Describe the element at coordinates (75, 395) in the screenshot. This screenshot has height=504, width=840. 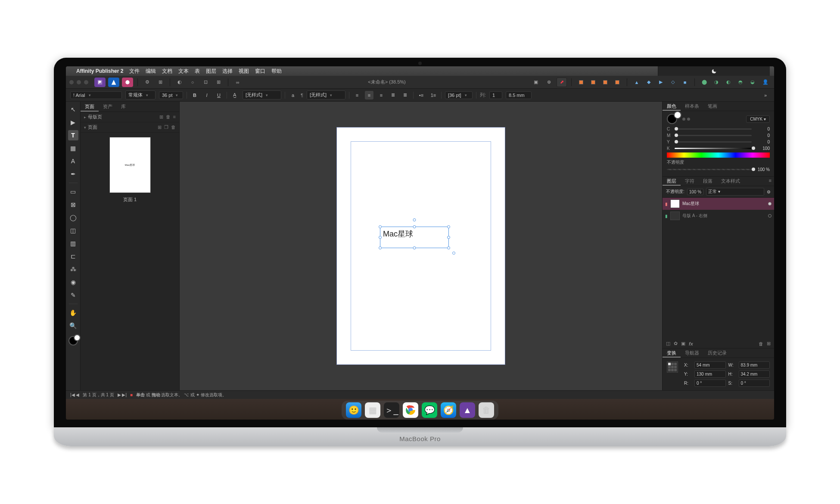
I see `page-nav-prev: |◀ ◀` at that location.